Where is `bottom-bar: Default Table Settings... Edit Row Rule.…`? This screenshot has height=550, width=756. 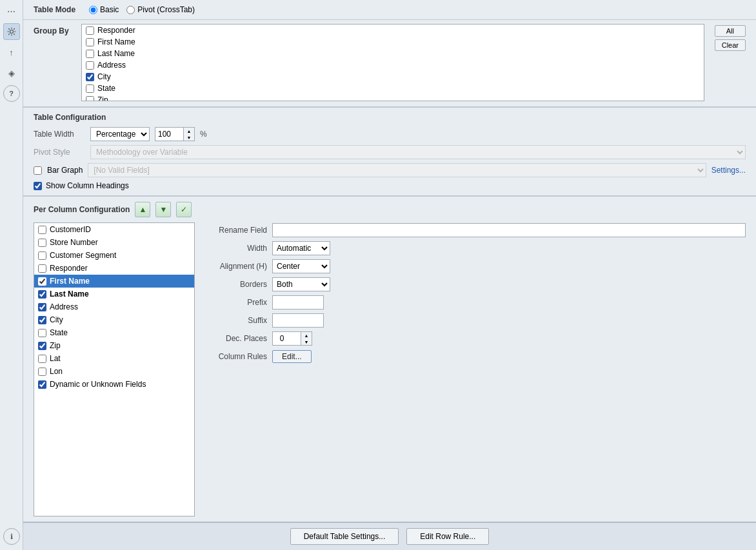 bottom-bar: Default Table Settings... Edit Row Rule.… is located at coordinates (390, 536).